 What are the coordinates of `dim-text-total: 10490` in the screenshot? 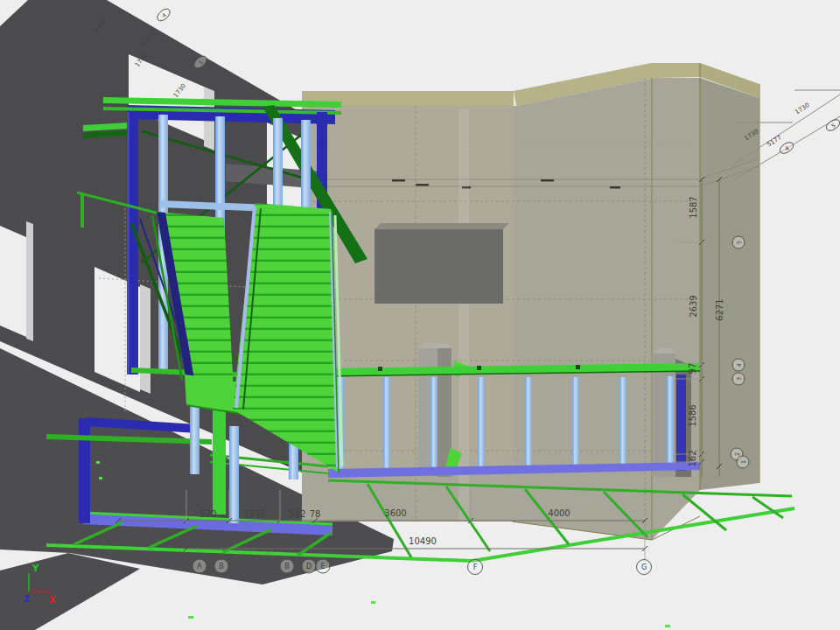 It's located at (423, 541).